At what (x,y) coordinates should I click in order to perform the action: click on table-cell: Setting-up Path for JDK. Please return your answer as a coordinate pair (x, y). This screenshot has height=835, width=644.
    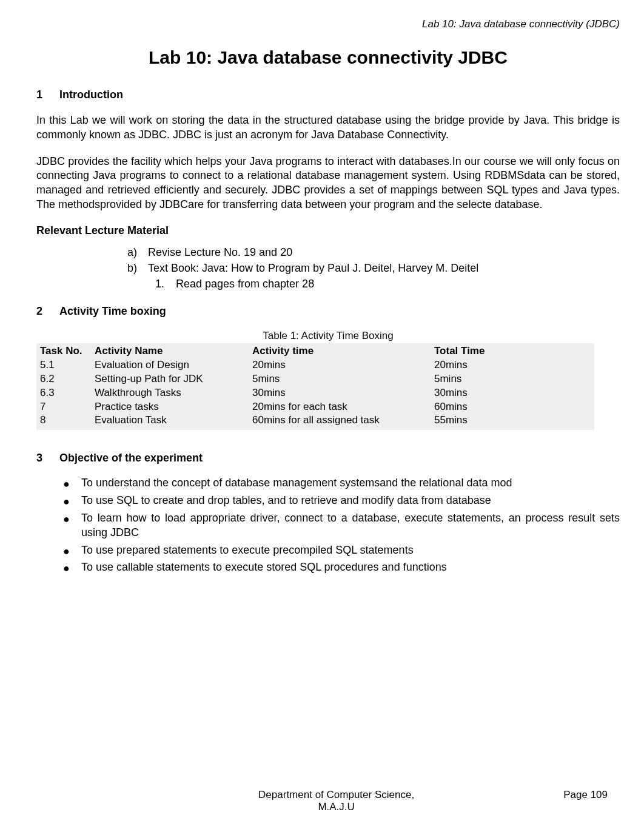
    Looking at the image, I should click on (173, 380).